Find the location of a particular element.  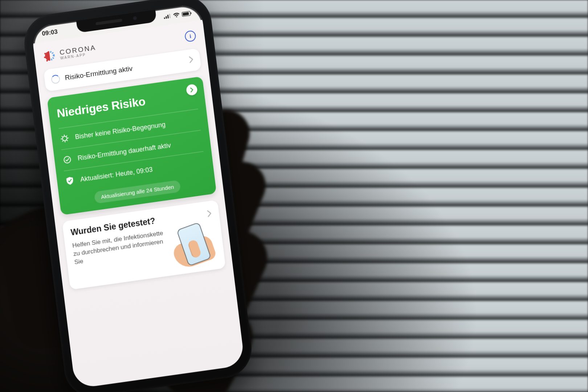

cellular-icon is located at coordinates (168, 17).